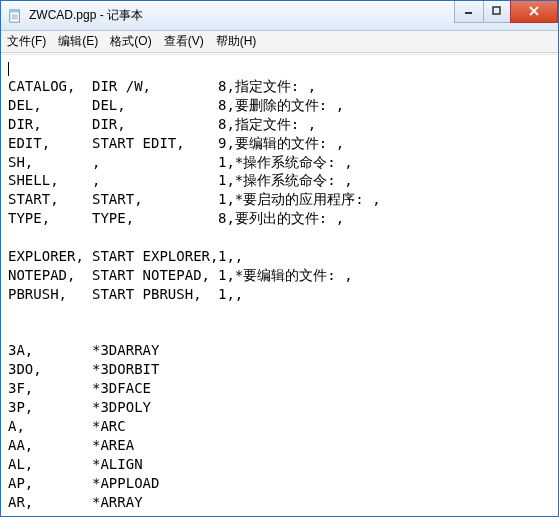 The image size is (559, 517). I want to click on maximize-button, so click(497, 12).